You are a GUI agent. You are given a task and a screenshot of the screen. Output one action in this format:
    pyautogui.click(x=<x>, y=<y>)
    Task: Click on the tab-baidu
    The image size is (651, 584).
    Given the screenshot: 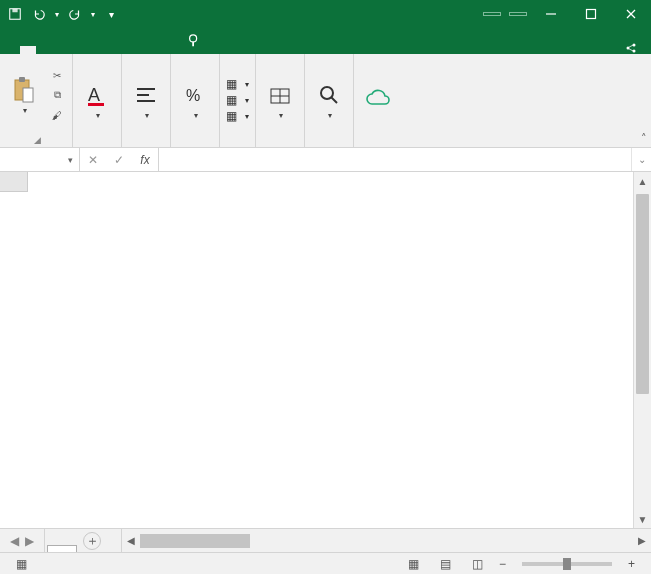 What is the action you would take?
    pyautogui.click(x=172, y=50)
    